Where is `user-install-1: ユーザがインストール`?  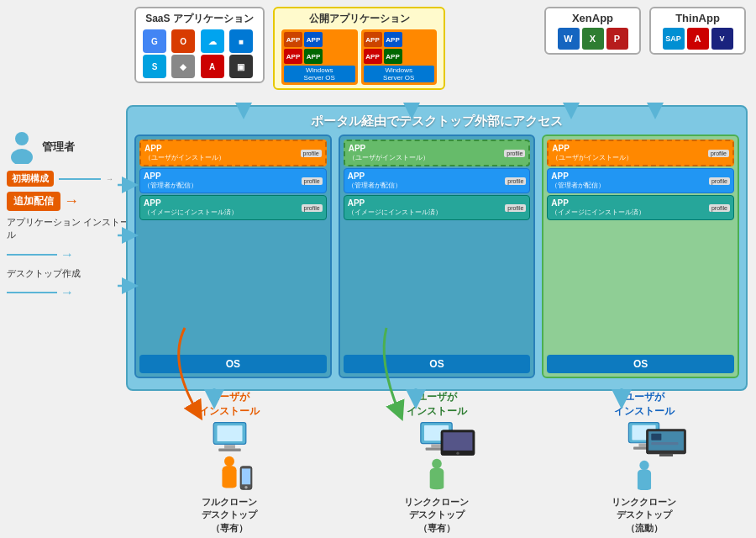 user-install-1: ユーザがインストール is located at coordinates (229, 404).